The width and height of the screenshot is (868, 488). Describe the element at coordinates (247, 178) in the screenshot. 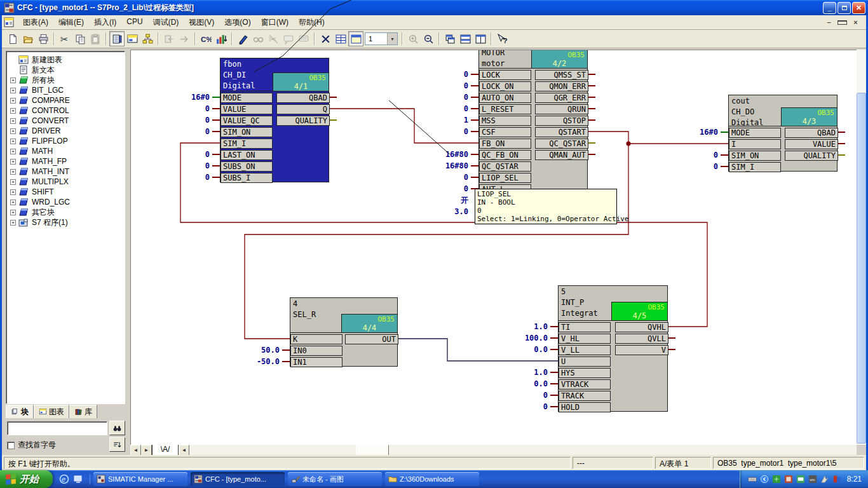

I see `input-pin-SUBS_I: SUBS_I` at that location.